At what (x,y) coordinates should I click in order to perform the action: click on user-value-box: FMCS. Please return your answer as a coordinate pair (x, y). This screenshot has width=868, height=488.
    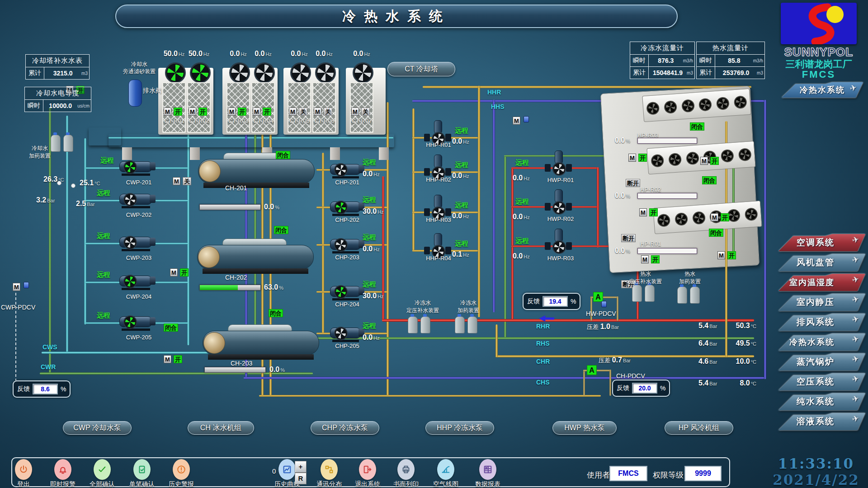
    Looking at the image, I should click on (628, 474).